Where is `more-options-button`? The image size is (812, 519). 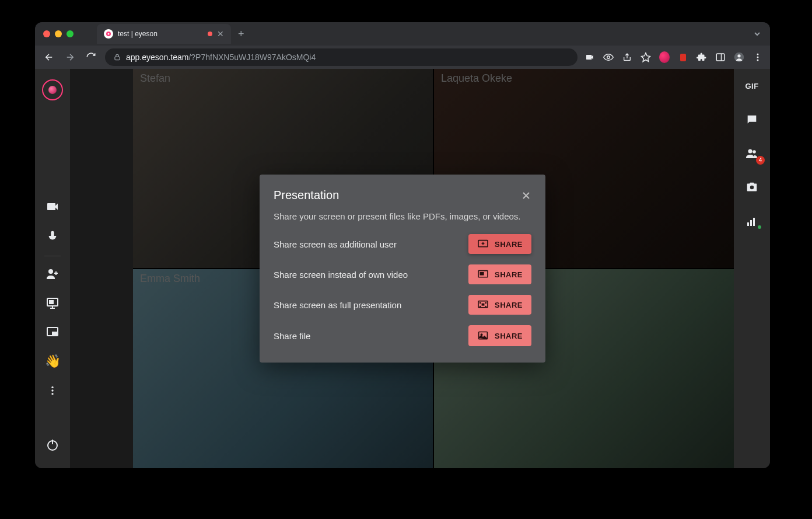 more-options-button is located at coordinates (52, 391).